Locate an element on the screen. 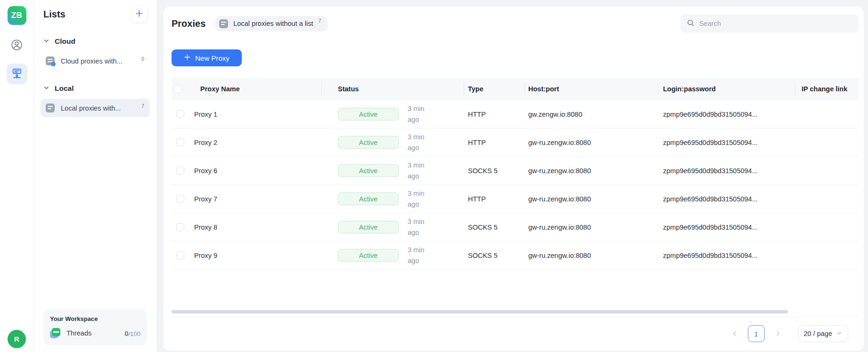 Image resolution: width=868 pixels, height=352 pixels. proxy-name: Proxy 2 is located at coordinates (205, 143).